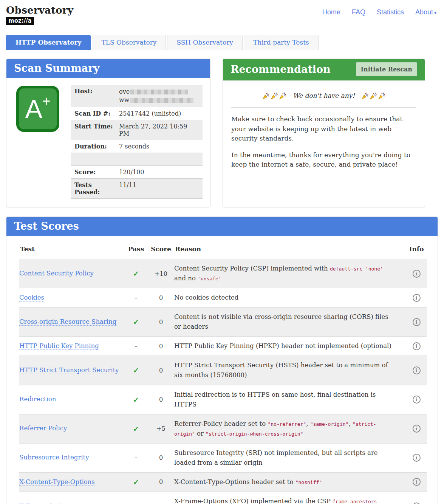 This screenshot has height=504, width=444. What do you see at coordinates (372, 96) in the screenshot?
I see `party-popper-group-right` at bounding box center [372, 96].